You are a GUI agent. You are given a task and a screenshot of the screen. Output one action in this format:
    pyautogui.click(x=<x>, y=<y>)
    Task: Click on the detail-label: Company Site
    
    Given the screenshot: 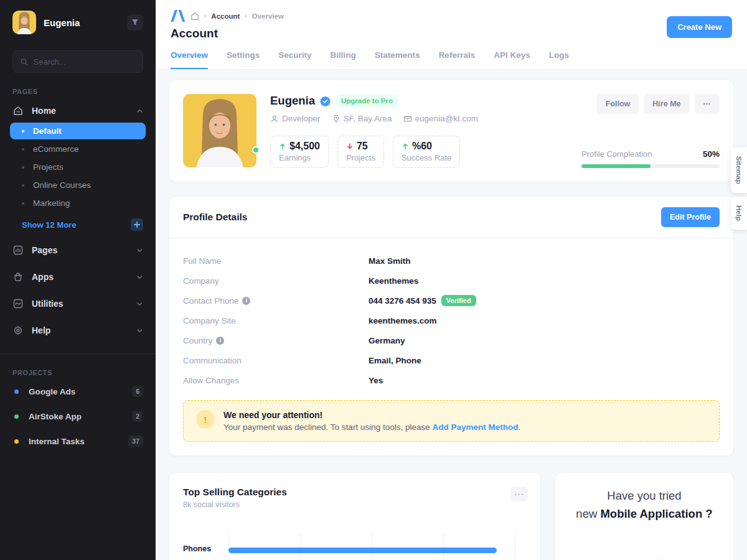 What is the action you would take?
    pyautogui.click(x=276, y=321)
    